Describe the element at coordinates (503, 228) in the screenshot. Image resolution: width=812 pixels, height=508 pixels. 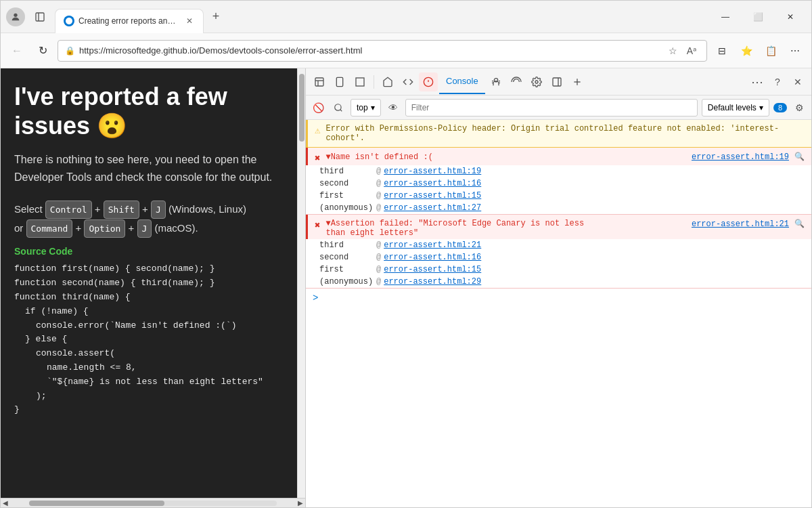
I see `error-2-title: ▼Assertion failed: "Microsoft Edge Canar…` at that location.